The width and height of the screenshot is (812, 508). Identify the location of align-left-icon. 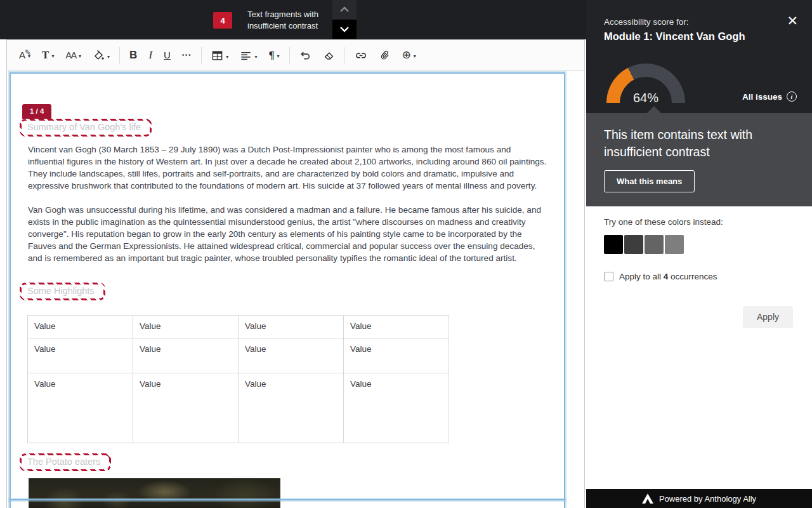
(246, 56).